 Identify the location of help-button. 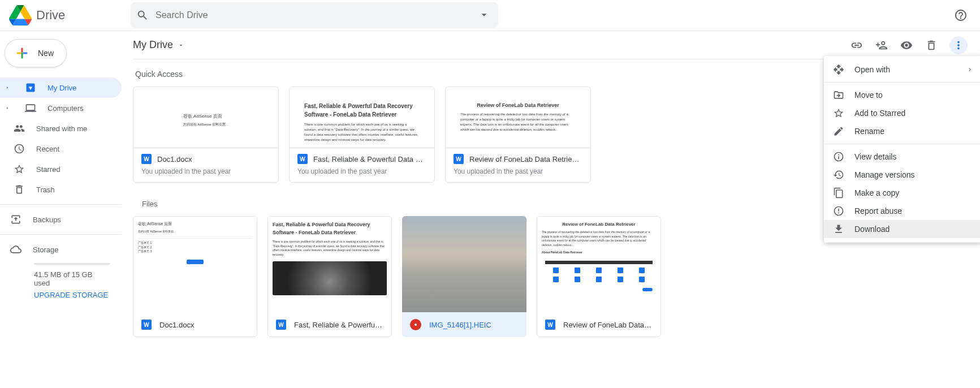
(961, 15).